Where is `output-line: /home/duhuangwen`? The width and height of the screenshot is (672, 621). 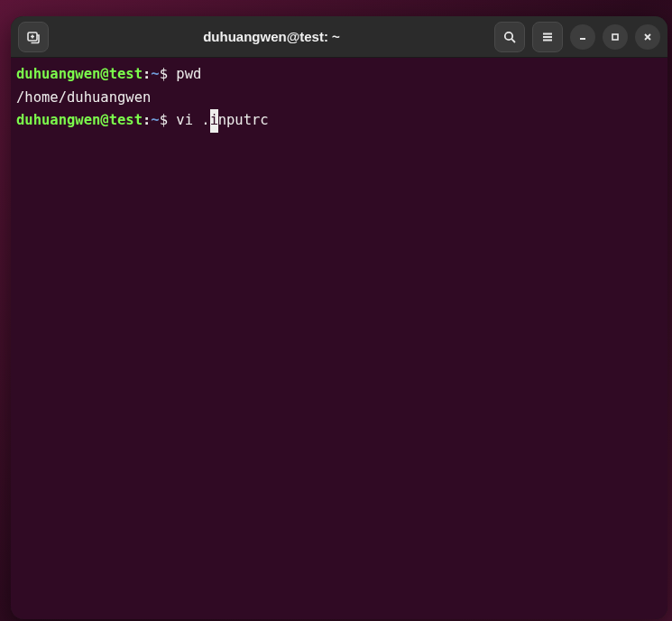 output-line: /home/duhuangwen is located at coordinates (83, 97).